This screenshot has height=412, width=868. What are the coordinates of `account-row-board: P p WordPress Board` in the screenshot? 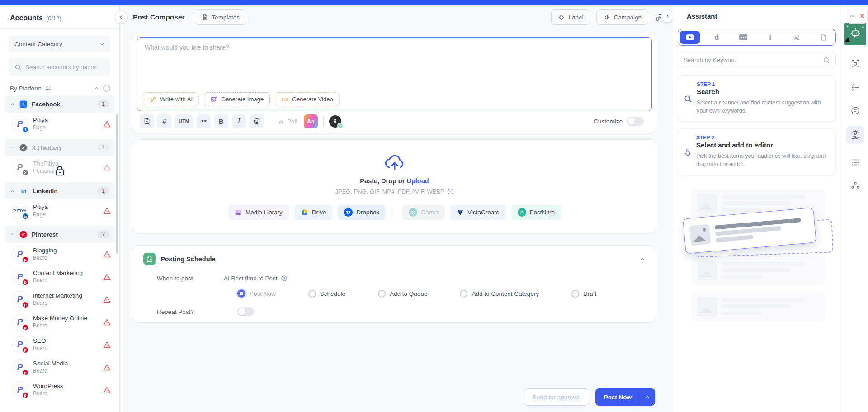 It's located at (60, 390).